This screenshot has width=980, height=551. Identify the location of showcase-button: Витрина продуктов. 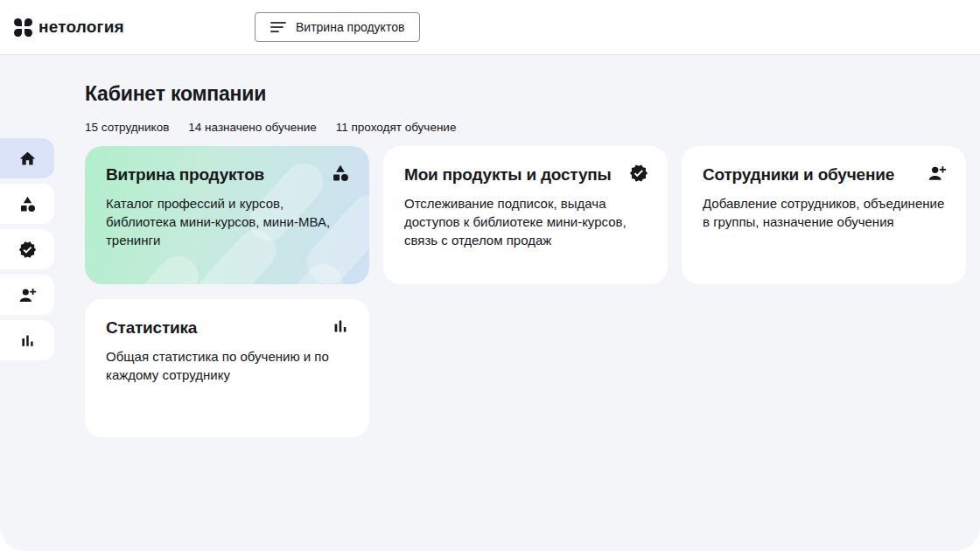
(338, 27).